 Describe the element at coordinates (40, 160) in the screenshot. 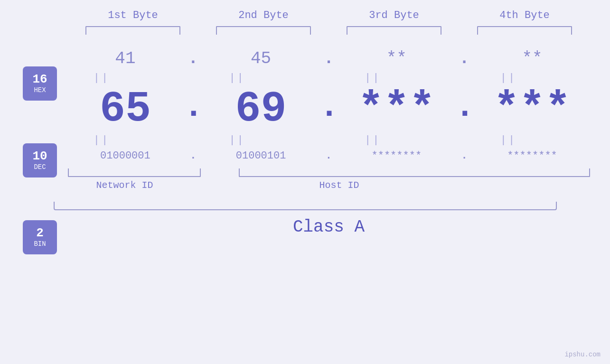

I see `badge-column: 16 HEX 10 DEC 2 BIN` at that location.